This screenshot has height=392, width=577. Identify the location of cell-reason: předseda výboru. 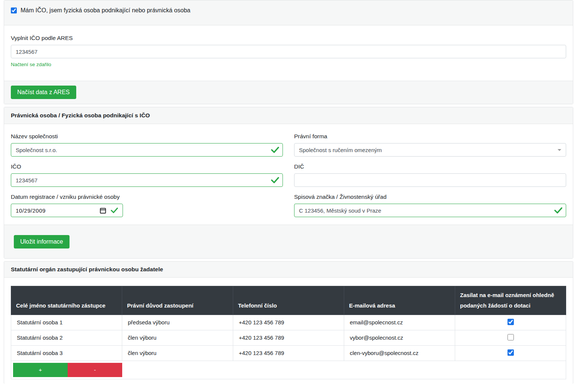
(178, 322).